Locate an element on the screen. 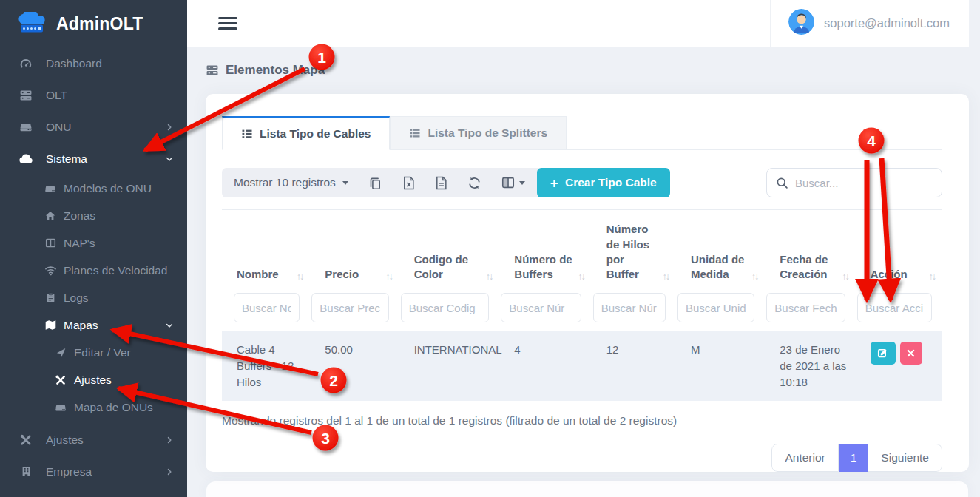  pagination-row: Anterior 1 Siguiente is located at coordinates (582, 458).